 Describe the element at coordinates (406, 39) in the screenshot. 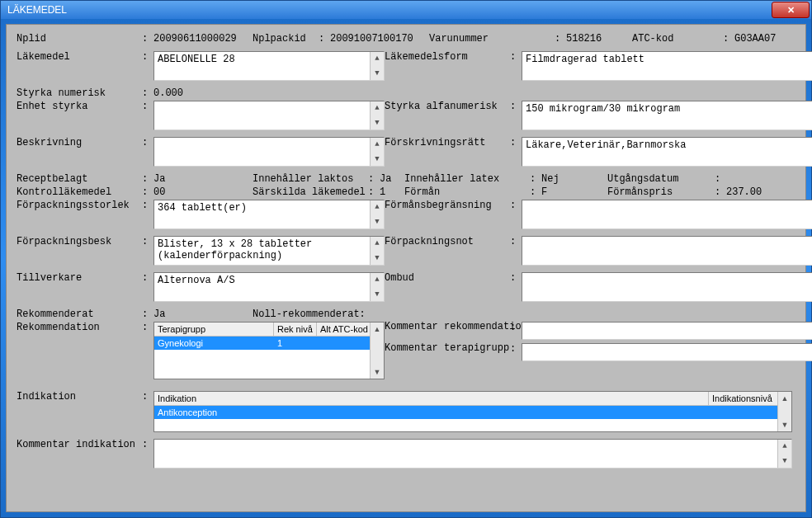

I see `id-row: Nplid : 20090611000029 Nplpackid : 20091…` at that location.